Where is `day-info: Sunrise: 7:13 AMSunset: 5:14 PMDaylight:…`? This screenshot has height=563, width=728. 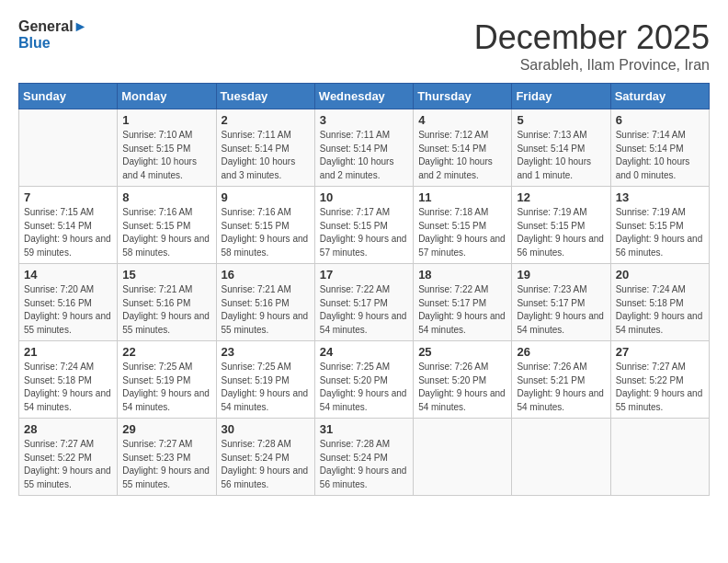 day-info: Sunrise: 7:13 AMSunset: 5:14 PMDaylight:… is located at coordinates (553, 155).